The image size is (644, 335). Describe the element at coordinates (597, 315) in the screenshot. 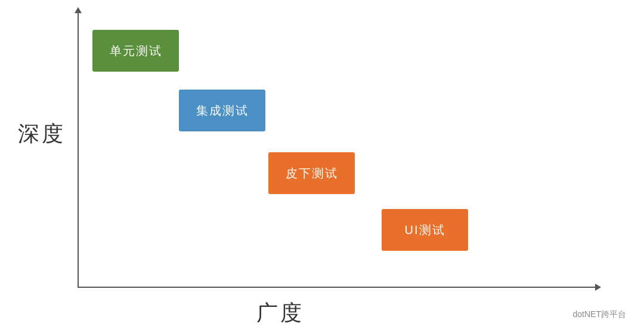

I see `brand-watermark: dotNET跨平台` at that location.